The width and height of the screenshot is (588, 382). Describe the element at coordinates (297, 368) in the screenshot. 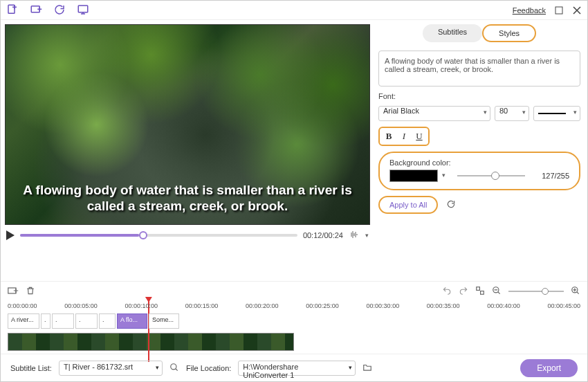

I see `file-location-select: H:\Wondershare UniConverter 1` at that location.